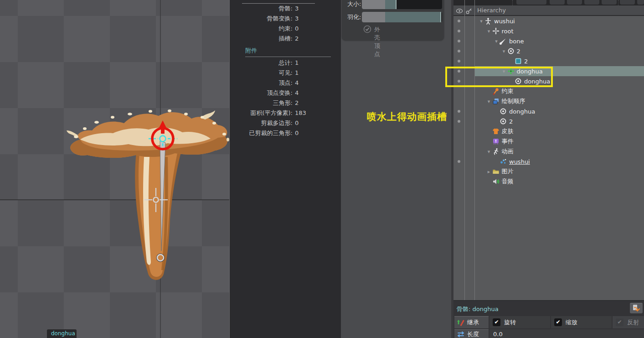 The height and width of the screenshot is (338, 644). I want to click on length-value: 0.0, so click(498, 334).